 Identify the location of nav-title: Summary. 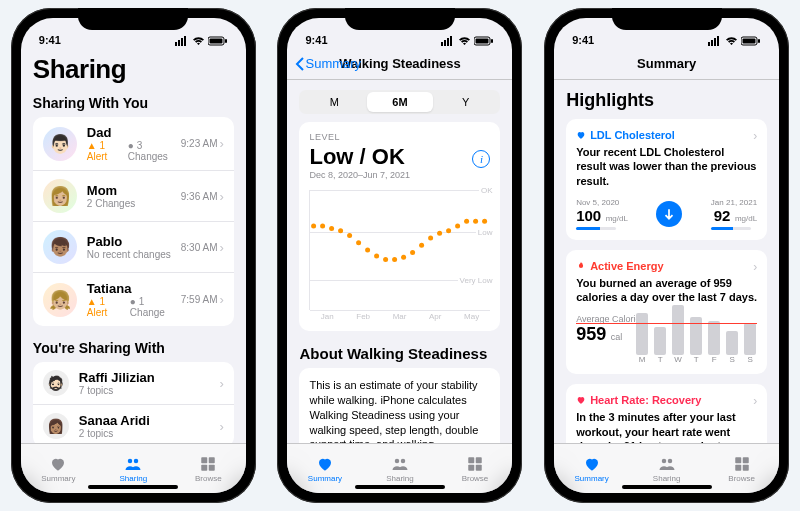
(666, 64).